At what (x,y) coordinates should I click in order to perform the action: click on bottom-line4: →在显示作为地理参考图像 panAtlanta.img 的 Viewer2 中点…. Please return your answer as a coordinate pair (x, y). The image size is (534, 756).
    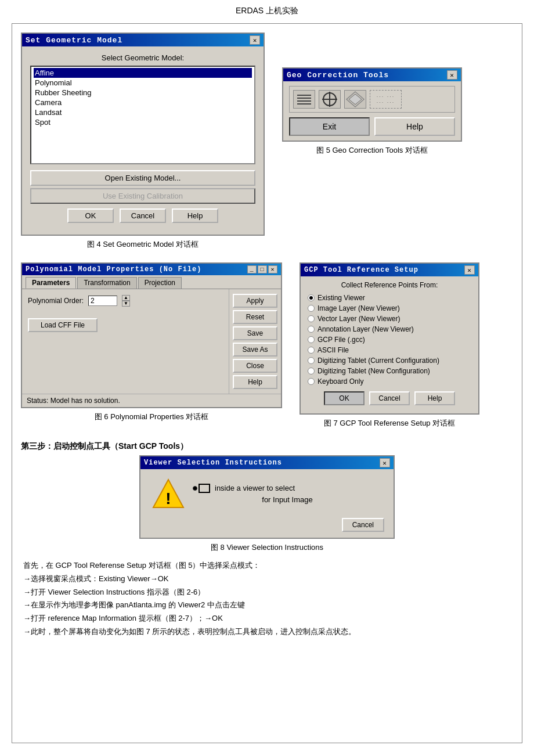
    Looking at the image, I should click on (267, 605).